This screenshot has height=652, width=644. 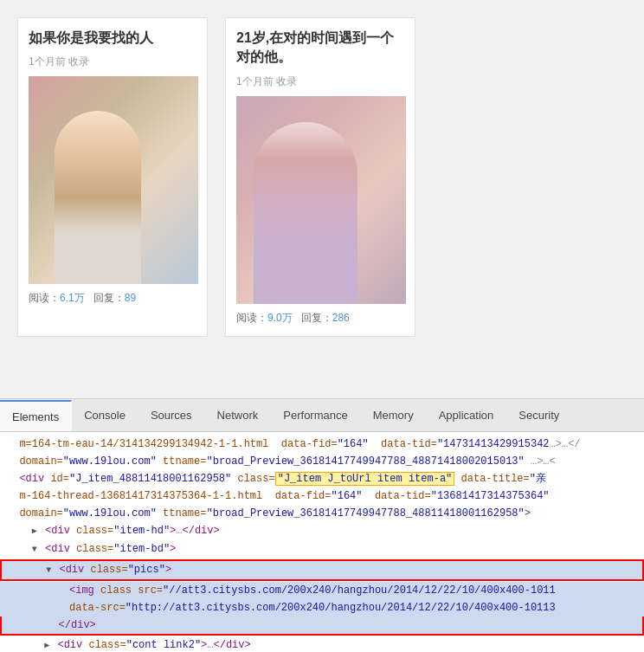 What do you see at coordinates (171, 416) in the screenshot?
I see `tab-sources: Sources` at bounding box center [171, 416].